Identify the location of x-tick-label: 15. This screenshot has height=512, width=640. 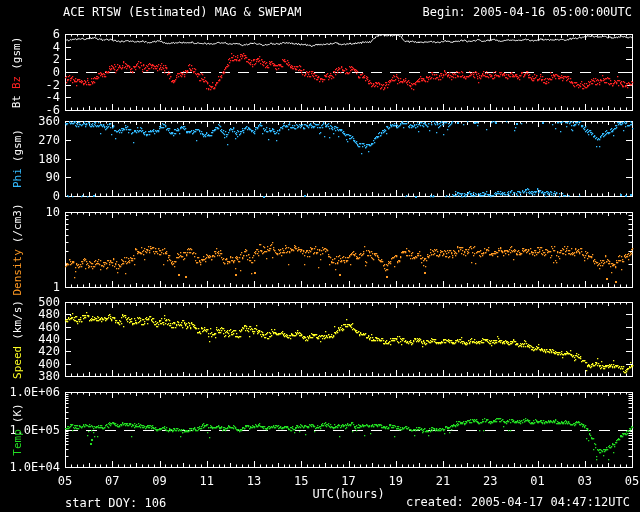
(301, 482).